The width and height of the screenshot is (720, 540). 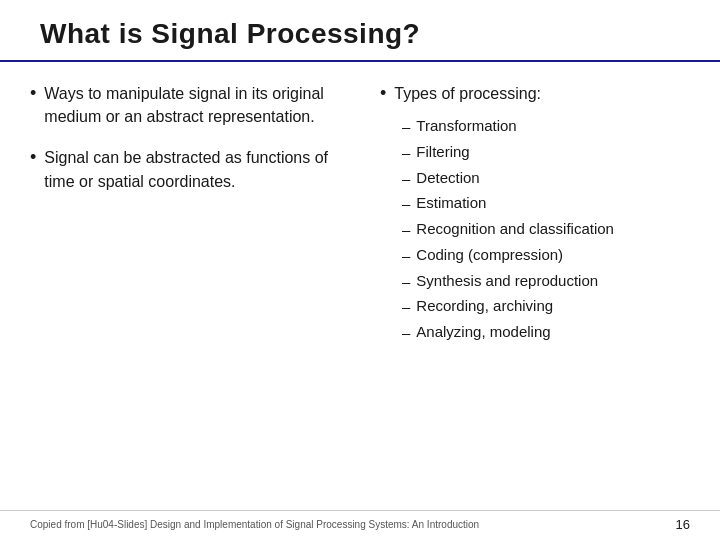 What do you see at coordinates (546, 204) in the screenshot?
I see `list-item: –Estimation` at bounding box center [546, 204].